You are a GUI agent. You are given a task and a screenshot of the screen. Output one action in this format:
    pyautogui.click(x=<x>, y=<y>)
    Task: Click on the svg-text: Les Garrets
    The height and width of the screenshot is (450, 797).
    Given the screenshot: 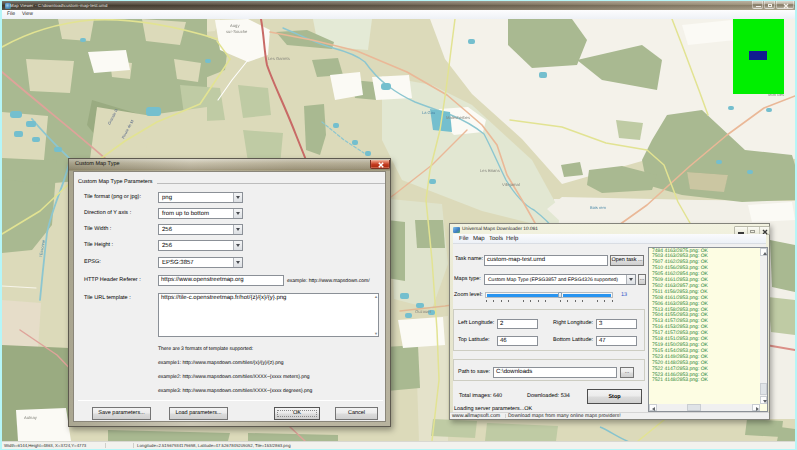 What is the action you would take?
    pyautogui.click(x=279, y=58)
    